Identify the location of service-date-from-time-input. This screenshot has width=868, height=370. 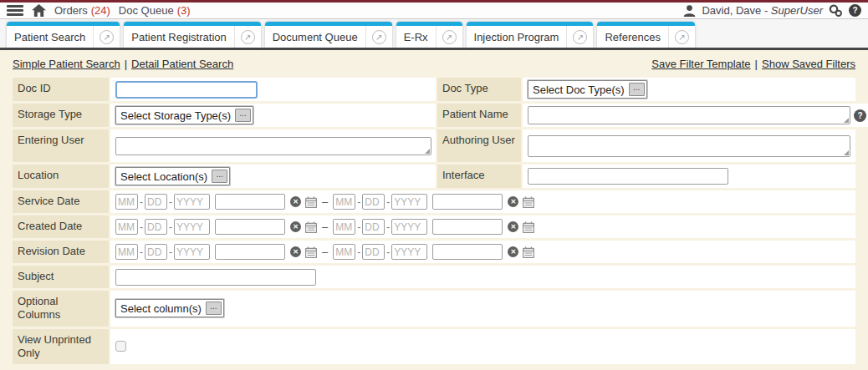
(250, 202).